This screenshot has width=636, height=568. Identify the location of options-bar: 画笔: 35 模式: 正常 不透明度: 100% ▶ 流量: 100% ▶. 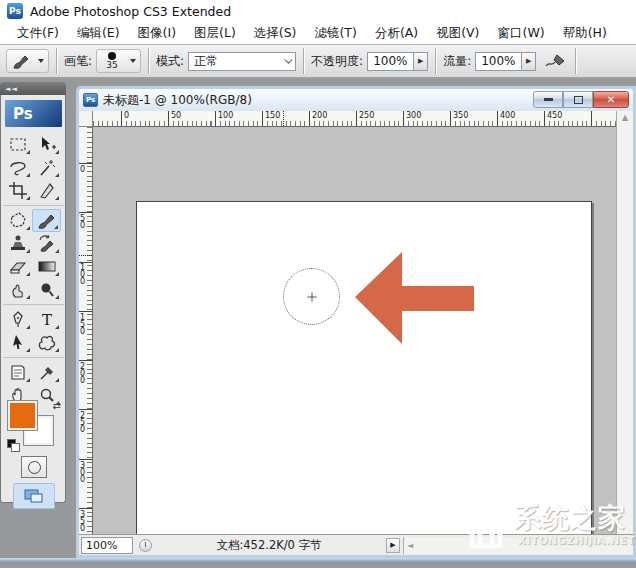
(318, 61).